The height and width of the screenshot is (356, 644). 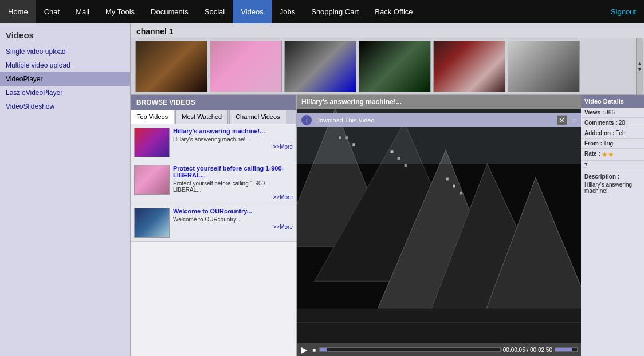 What do you see at coordinates (233, 172) in the screenshot?
I see `browse-item-title-1: Protect yourself before calling 1-900-LI…` at bounding box center [233, 172].